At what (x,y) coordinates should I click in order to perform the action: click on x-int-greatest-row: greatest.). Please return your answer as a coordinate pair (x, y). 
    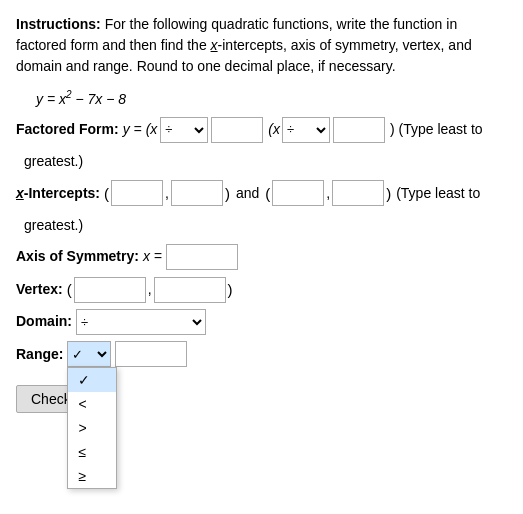
    Looking at the image, I should click on (262, 226).